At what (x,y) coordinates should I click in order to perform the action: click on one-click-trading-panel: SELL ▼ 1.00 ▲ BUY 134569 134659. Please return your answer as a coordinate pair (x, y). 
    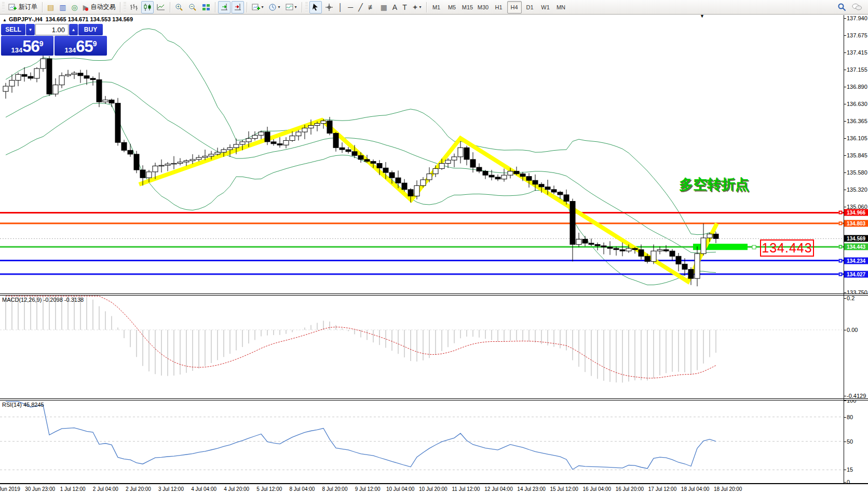
    Looking at the image, I should click on (54, 40).